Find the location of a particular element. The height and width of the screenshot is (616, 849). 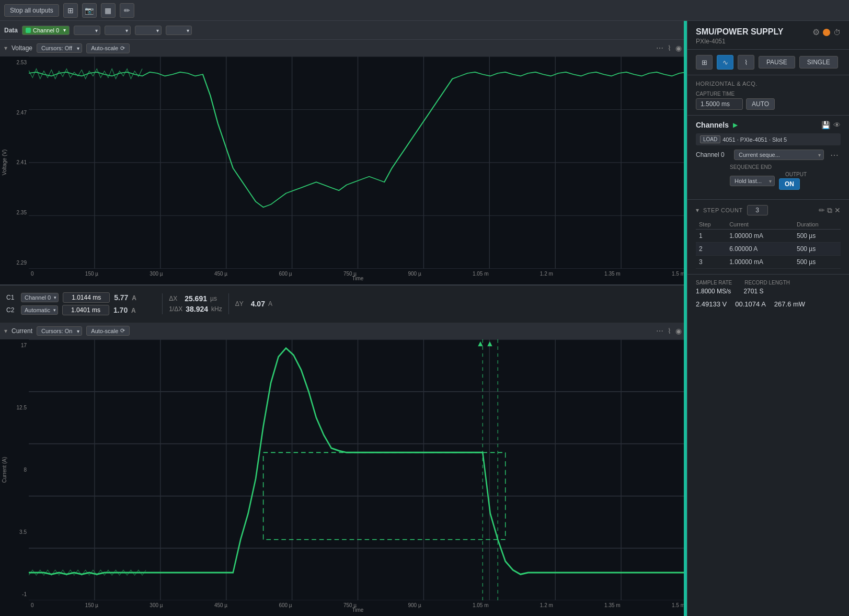

sample-rate-label: SAMPLE RATE is located at coordinates (714, 282).